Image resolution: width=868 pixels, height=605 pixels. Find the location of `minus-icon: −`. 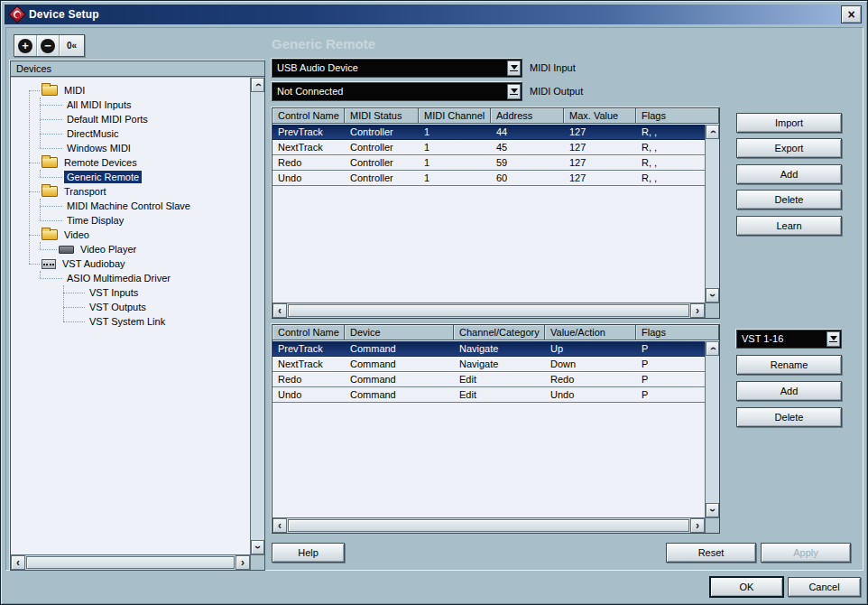

minus-icon: − is located at coordinates (48, 46).